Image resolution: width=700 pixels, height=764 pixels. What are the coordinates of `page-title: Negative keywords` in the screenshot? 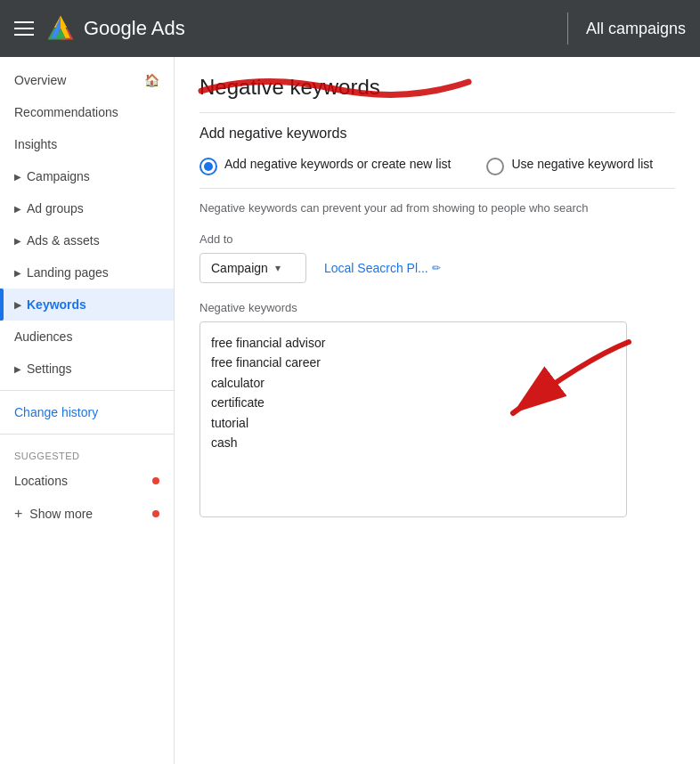 It's located at (437, 87).